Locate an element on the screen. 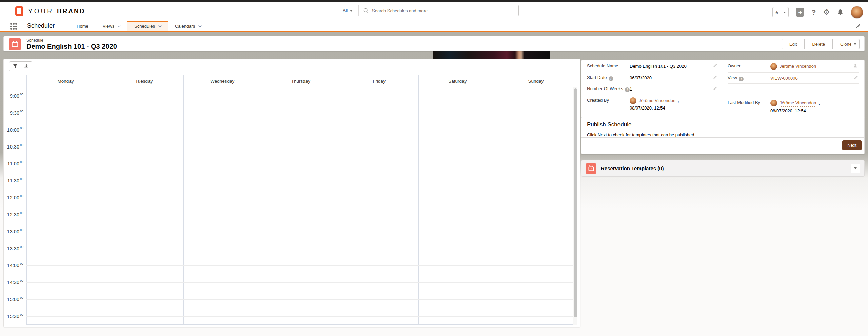  brand-logo-text-light: YOUR is located at coordinates (41, 11).